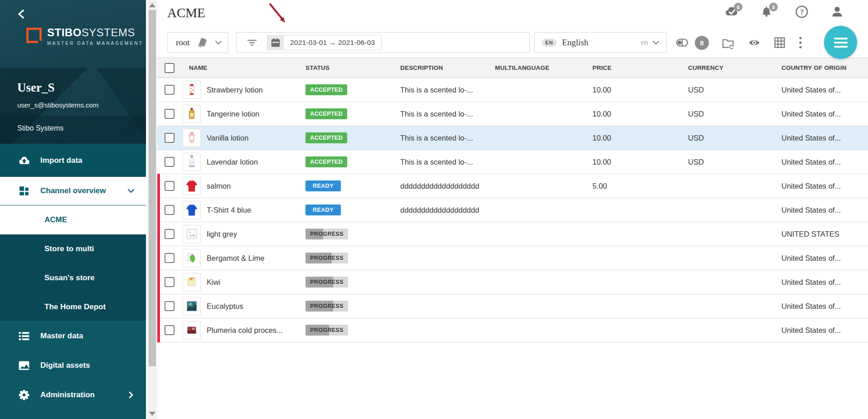  What do you see at coordinates (640, 186) in the screenshot?
I see `price-cell: 5.00` at bounding box center [640, 186].